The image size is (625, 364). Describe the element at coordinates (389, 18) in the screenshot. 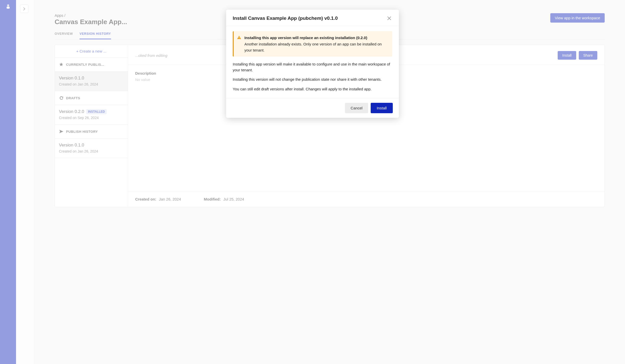

I see `close-icon` at that location.